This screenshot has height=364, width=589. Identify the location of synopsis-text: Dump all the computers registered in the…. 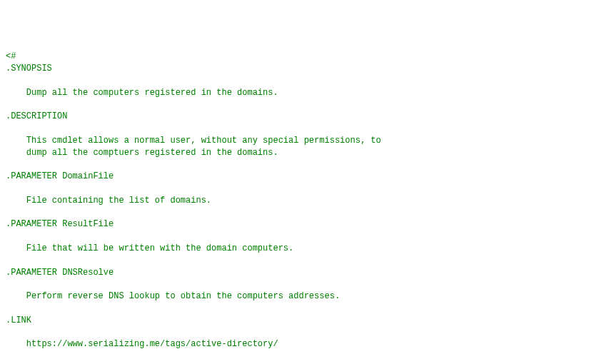
(294, 93).